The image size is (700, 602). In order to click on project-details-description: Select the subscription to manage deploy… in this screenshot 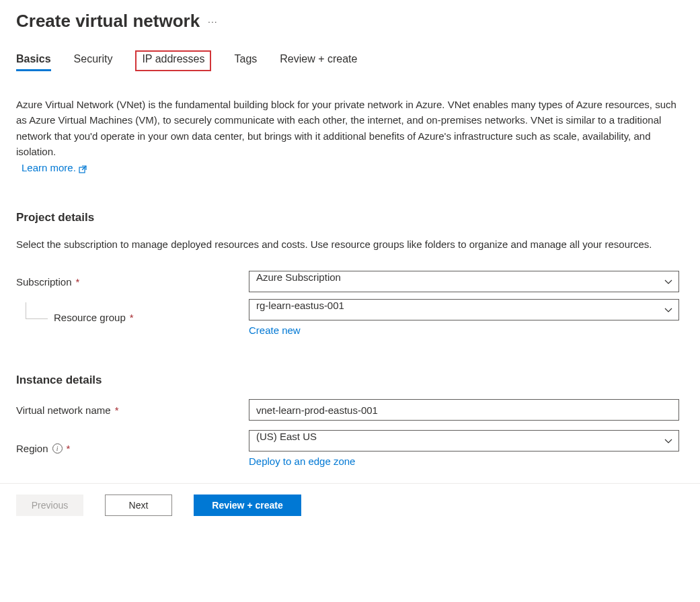, I will do `click(349, 245)`.